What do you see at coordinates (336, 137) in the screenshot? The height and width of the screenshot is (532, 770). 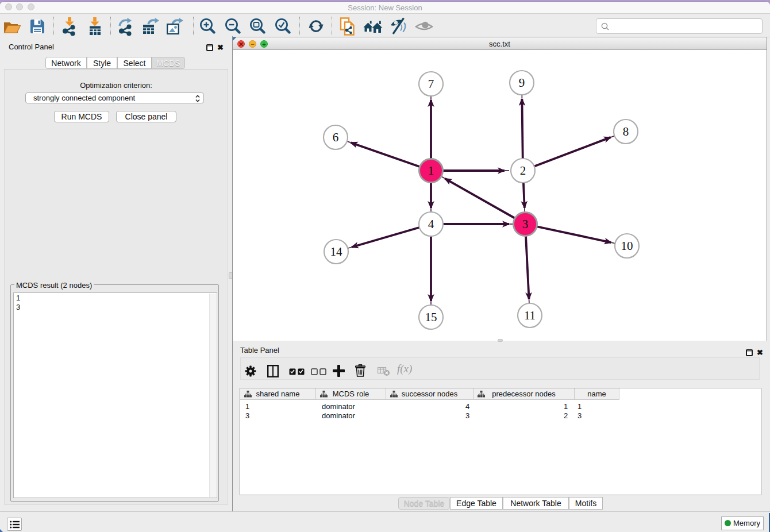 I see `svg-text: 6` at bounding box center [336, 137].